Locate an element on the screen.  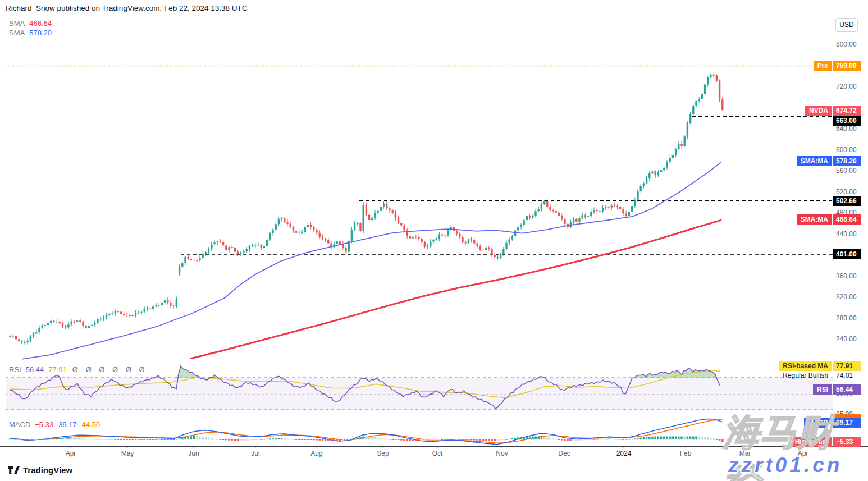
price-axis-label: 320.00 is located at coordinates (852, 297).